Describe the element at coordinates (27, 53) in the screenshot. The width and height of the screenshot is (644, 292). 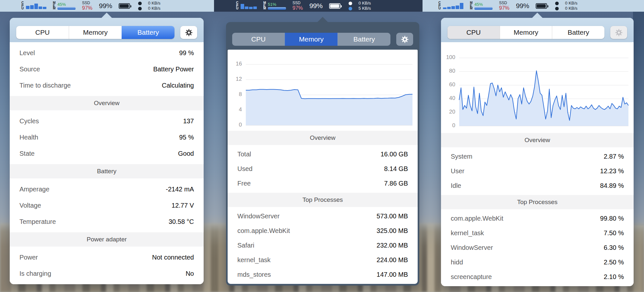
I see `row-label: Level` at that location.